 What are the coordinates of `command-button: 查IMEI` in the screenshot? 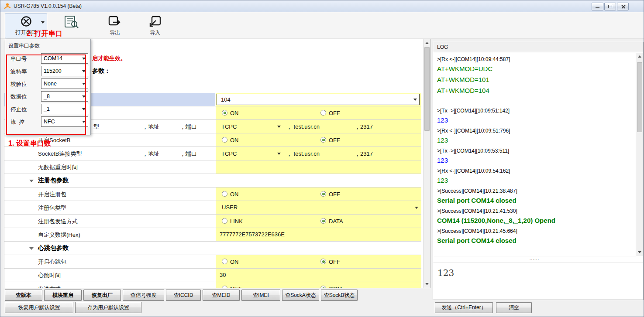 It's located at (261, 295).